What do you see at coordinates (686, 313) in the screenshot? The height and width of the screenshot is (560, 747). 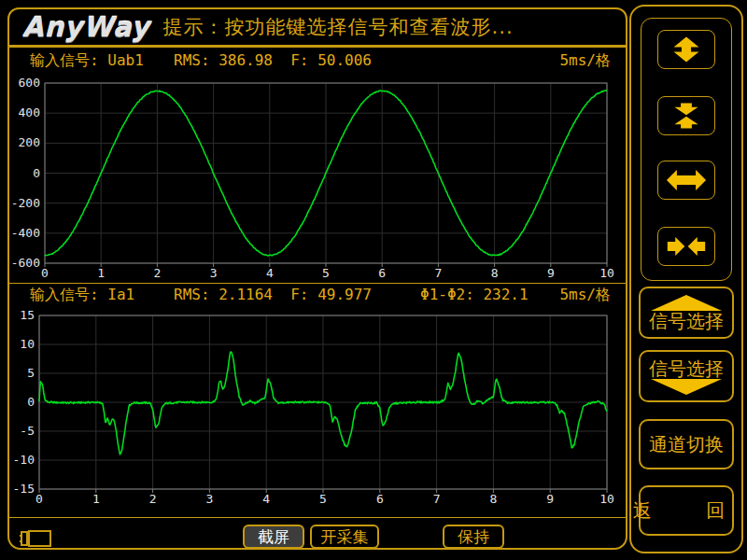 I see `signal-select-up-button: 信号选择` at bounding box center [686, 313].